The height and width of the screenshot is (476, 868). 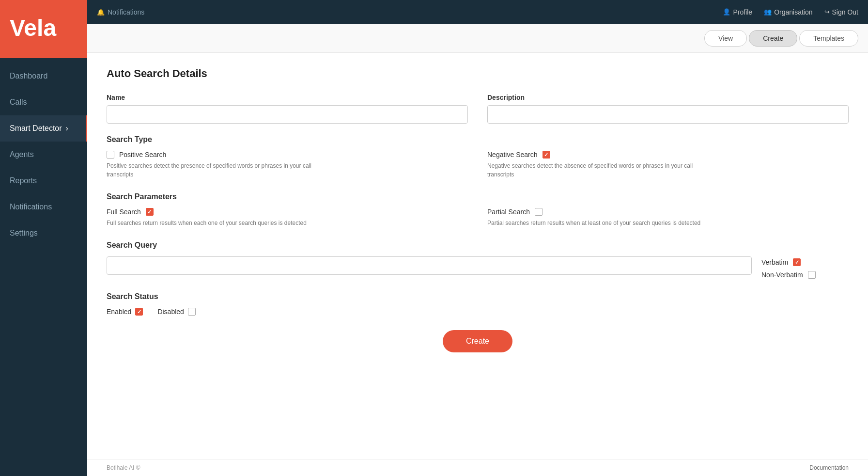 What do you see at coordinates (287, 218) in the screenshot?
I see `full-search-item: Full Search Full searches return results…` at bounding box center [287, 218].